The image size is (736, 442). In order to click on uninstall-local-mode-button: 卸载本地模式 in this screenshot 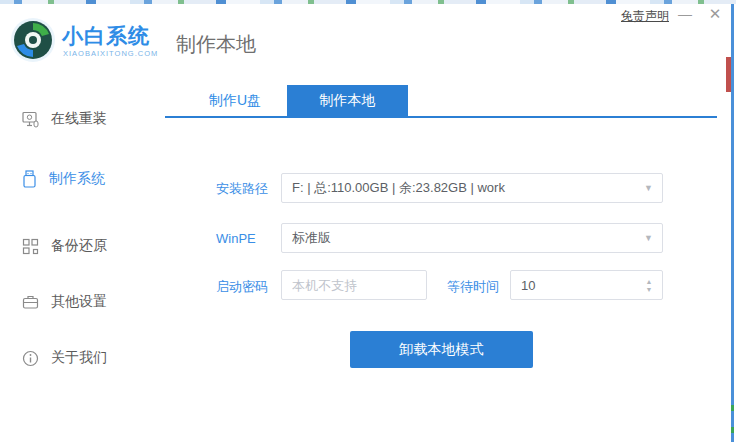, I will do `click(442, 350)`.